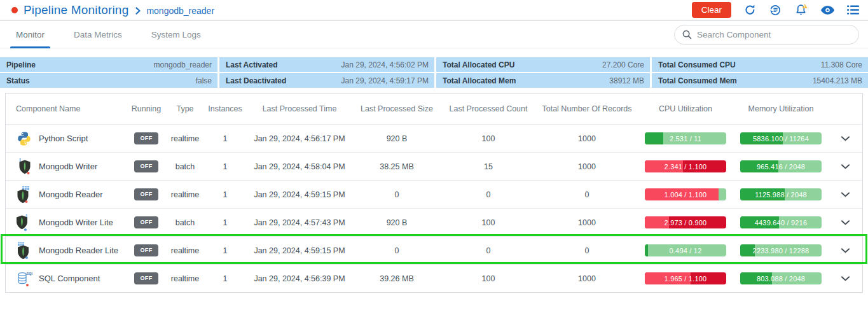 The width and height of the screenshot is (868, 322). Describe the element at coordinates (774, 34) in the screenshot. I see `search-input` at that location.